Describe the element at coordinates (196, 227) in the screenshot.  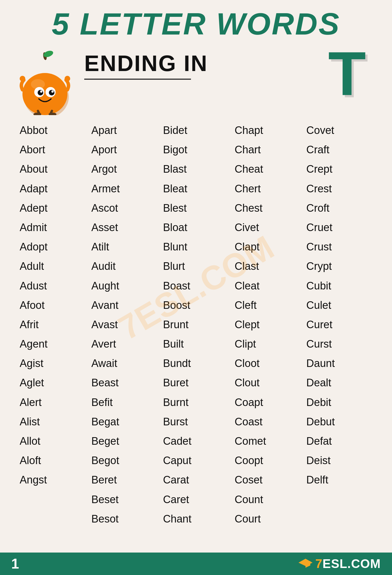
I see `list-item: Bloat` at that location.